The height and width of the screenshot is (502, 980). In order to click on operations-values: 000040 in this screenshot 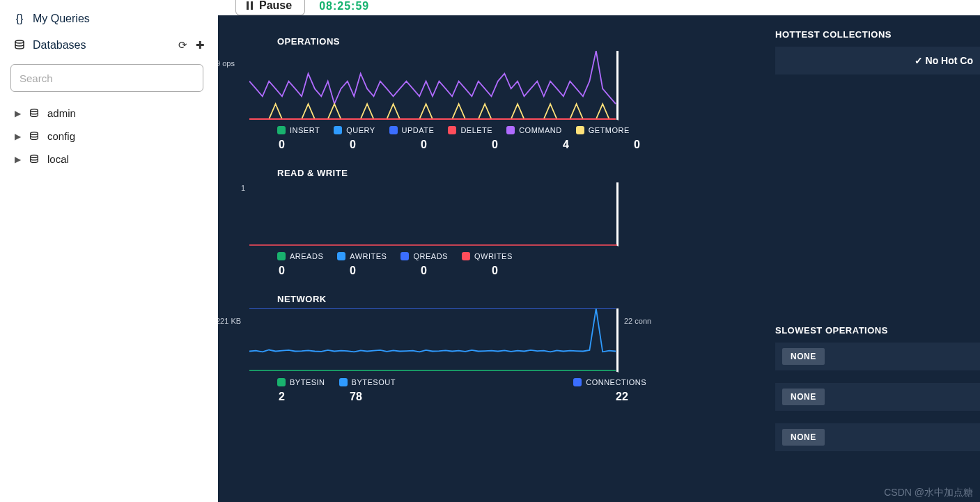, I will do `click(513, 145)`.